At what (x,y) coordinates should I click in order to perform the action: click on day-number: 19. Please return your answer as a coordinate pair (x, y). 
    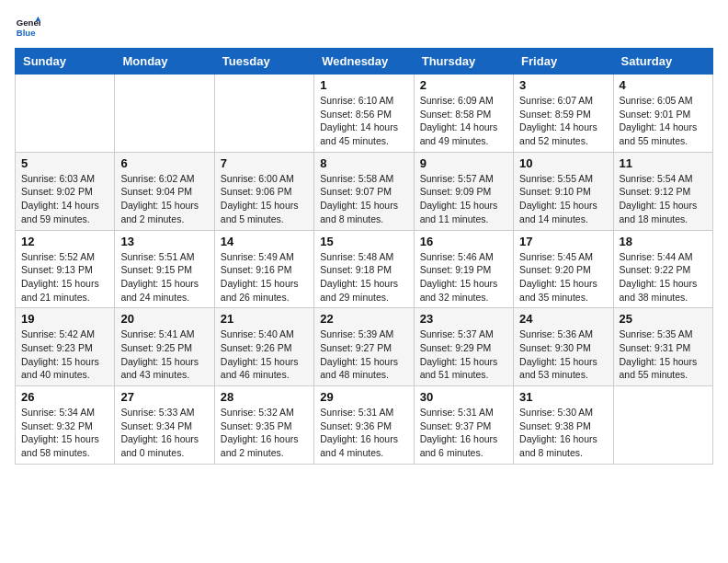
    Looking at the image, I should click on (64, 318).